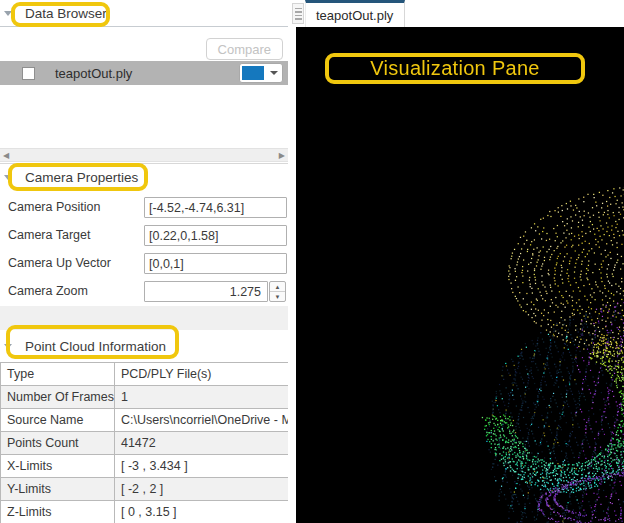  Describe the element at coordinates (206, 444) in the screenshot. I see `row-value: 41472` at that location.